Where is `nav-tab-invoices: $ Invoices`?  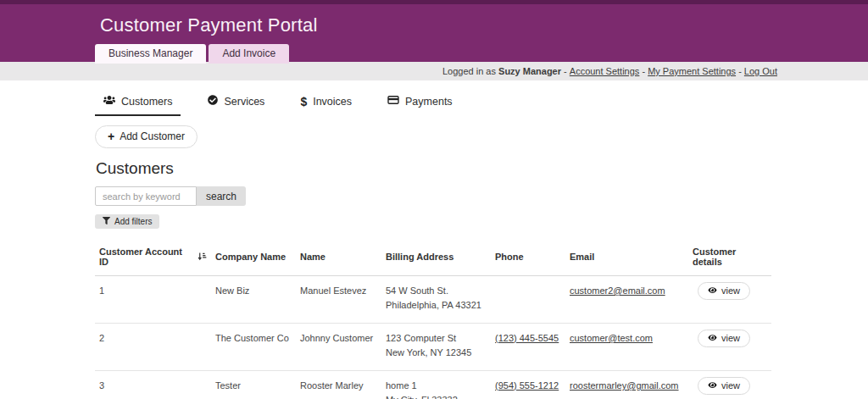 nav-tab-invoices: $ Invoices is located at coordinates (326, 105).